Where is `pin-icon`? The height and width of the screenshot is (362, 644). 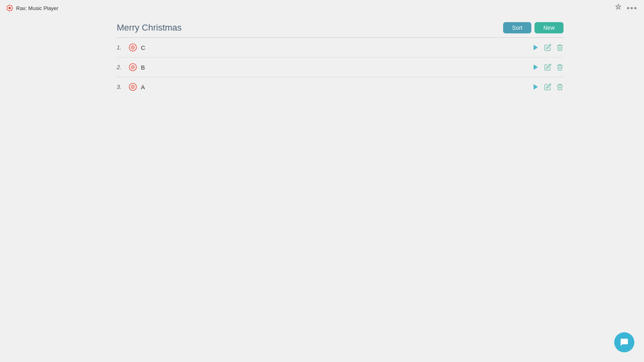
pin-icon is located at coordinates (618, 8).